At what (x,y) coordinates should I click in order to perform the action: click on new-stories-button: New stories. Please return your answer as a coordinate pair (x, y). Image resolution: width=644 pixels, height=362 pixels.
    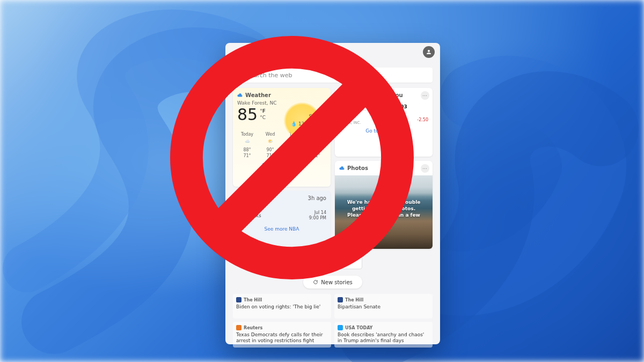
    Looking at the image, I should click on (333, 282).